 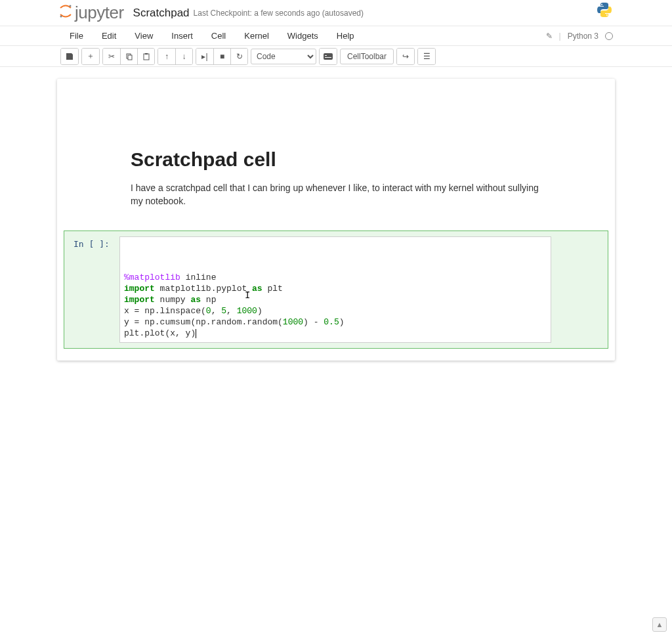 I want to click on code-input: I %matplotlib inlineimport matplotlib.py…, so click(x=335, y=290).